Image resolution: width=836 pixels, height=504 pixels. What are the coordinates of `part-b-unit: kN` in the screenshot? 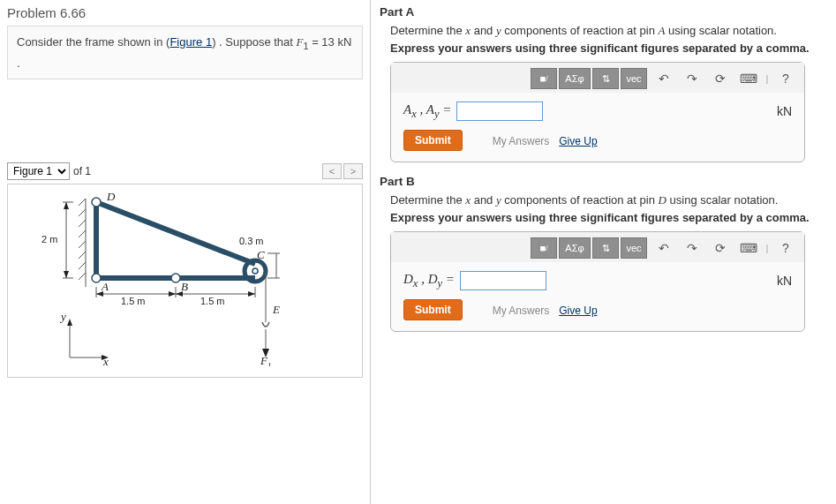 It's located at (784, 281).